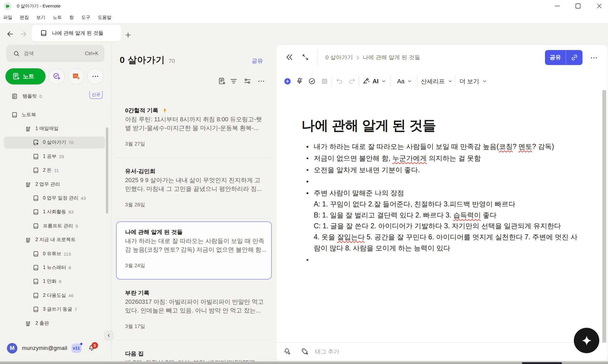 The image size is (608, 364). Describe the element at coordinates (574, 58) in the screenshot. I see `copy-link-button` at that location.